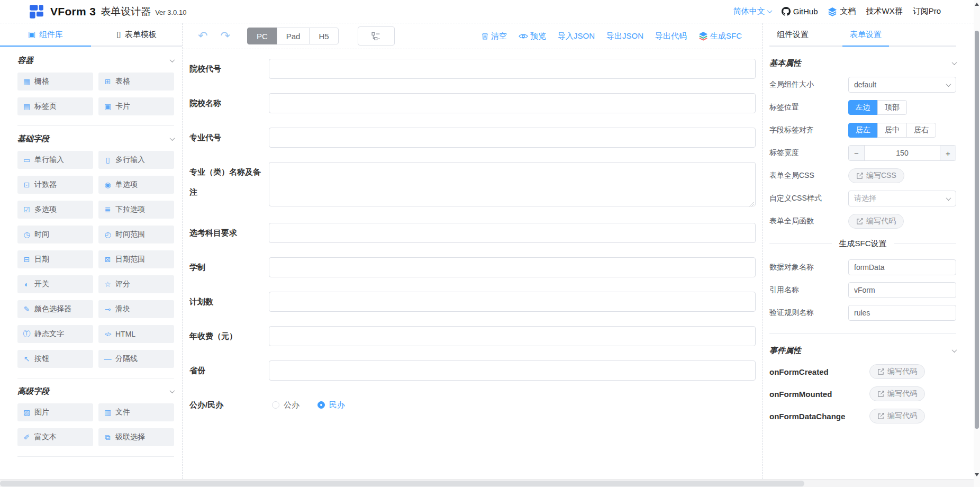 Image resolution: width=980 pixels, height=487 pixels. Describe the element at coordinates (55, 185) in the screenshot. I see `widget-number: ⊡计数器` at that location.